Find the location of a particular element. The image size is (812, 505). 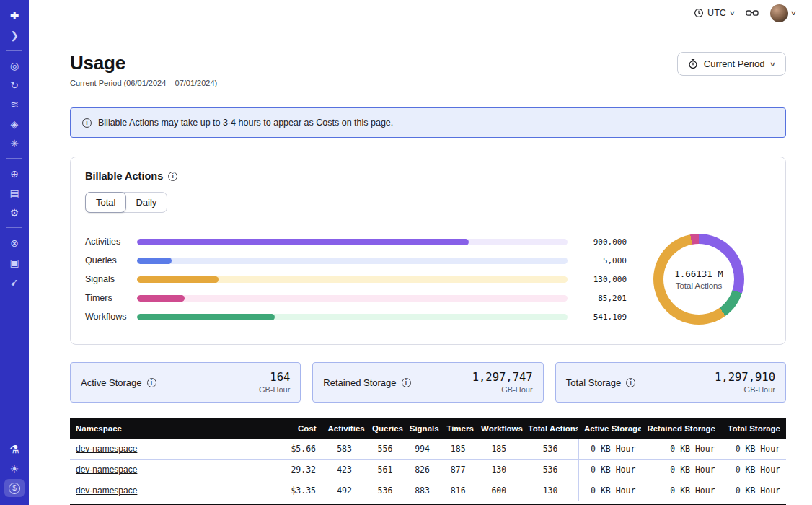

sun-icon: ☀ is located at coordinates (14, 469).